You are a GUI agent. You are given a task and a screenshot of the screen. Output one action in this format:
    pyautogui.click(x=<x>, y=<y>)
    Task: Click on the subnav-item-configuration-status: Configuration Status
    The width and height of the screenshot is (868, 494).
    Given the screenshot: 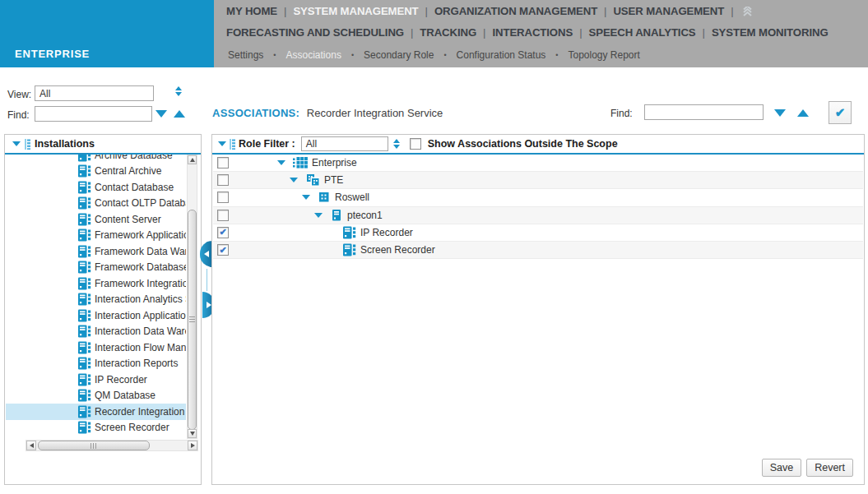 What is the action you would take?
    pyautogui.click(x=502, y=55)
    